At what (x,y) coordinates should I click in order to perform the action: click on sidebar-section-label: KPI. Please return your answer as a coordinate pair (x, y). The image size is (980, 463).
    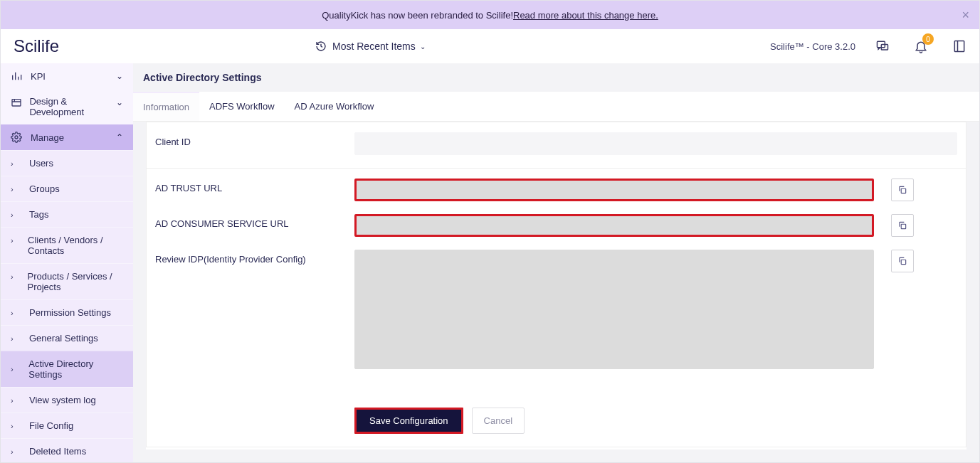
    Looking at the image, I should click on (38, 77).